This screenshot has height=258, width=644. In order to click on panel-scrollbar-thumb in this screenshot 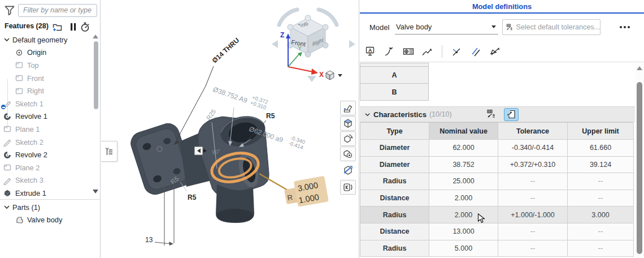, I will do `click(639, 168)`.